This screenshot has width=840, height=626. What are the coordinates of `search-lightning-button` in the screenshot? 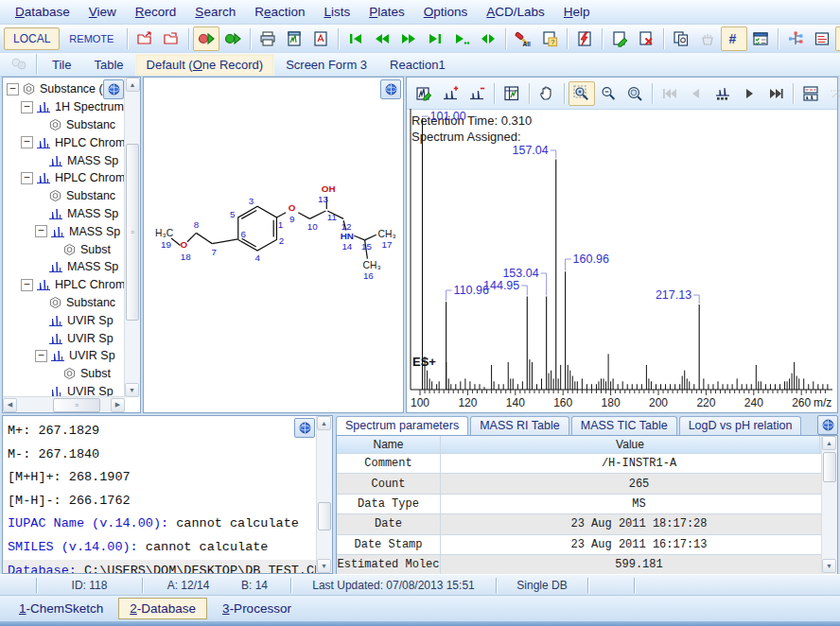 It's located at (585, 39).